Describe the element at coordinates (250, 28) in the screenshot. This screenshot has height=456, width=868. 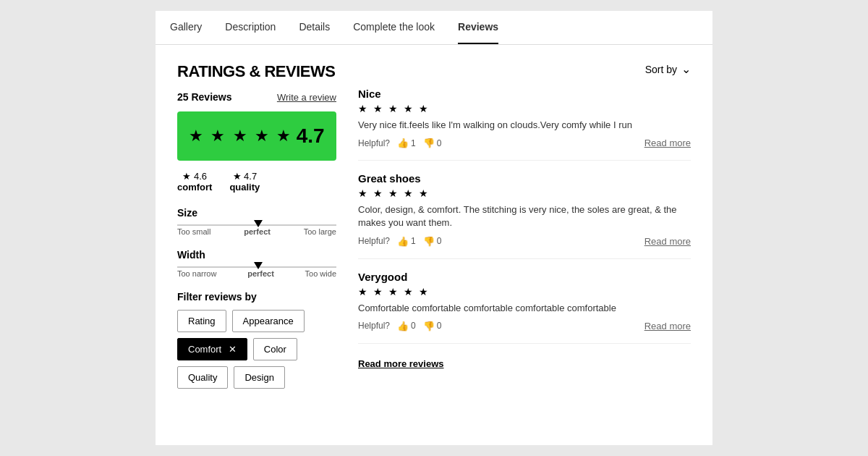
I see `tab-description: Description` at that location.